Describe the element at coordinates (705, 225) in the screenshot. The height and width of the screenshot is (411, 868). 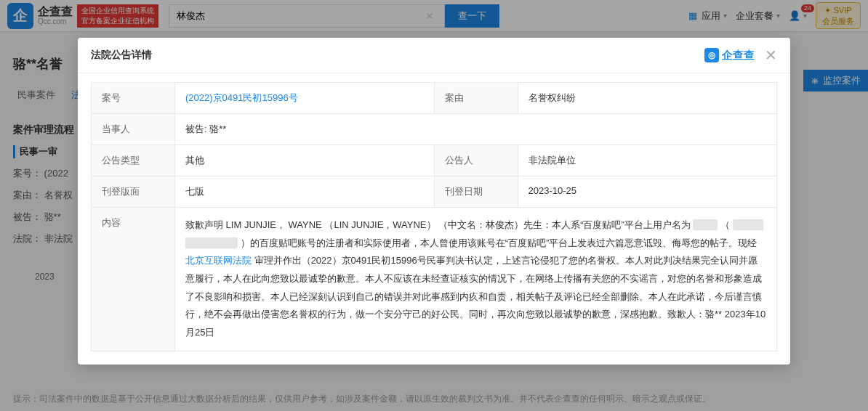
I see `redacted-text: ▇▇▇` at that location.